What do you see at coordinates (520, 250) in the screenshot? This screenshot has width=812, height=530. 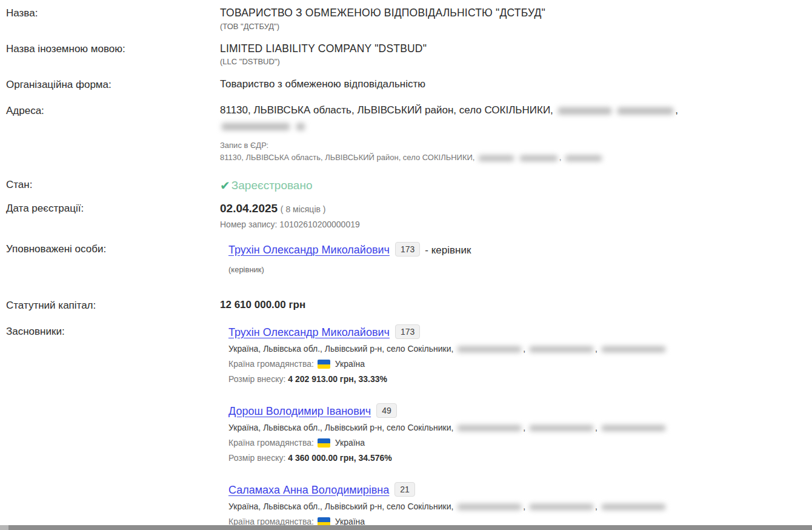 I see `officer-row: Трухін Олександр Миколайович173- керівни…` at bounding box center [520, 250].